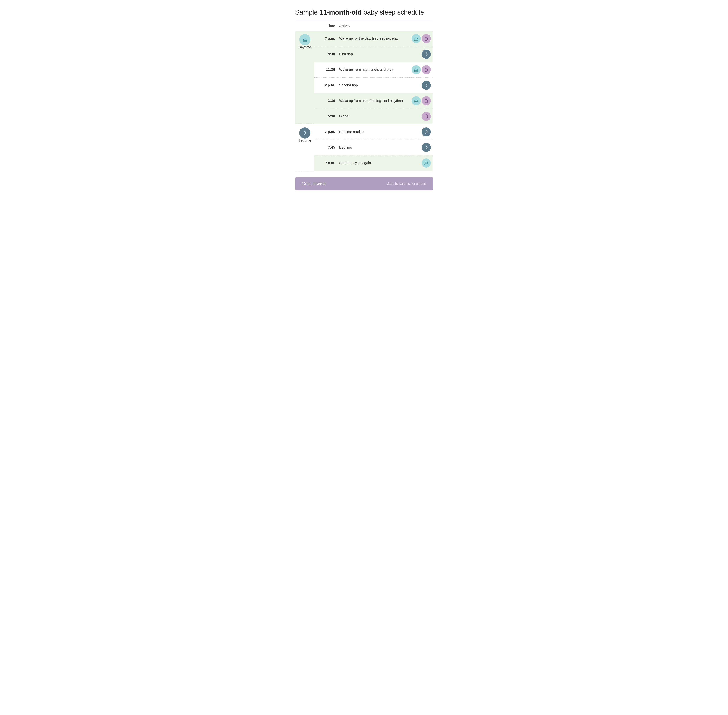  I want to click on activity-cell: Wake up for the day, first feeding, play, so click(373, 38).